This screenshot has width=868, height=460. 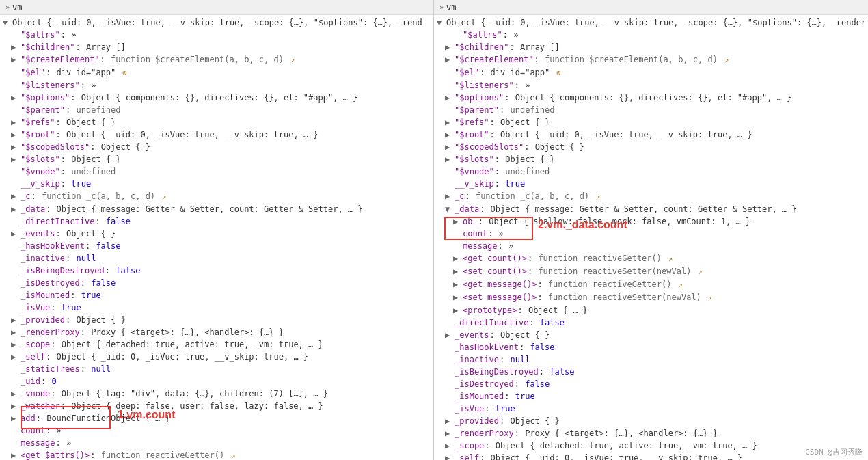 What do you see at coordinates (217, 357) in the screenshot?
I see `tree-line: ▶ _self: Object { _uid: 0, _isVue: true,…` at bounding box center [217, 357].